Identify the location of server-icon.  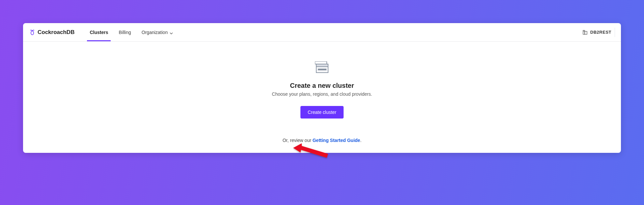
(322, 68).